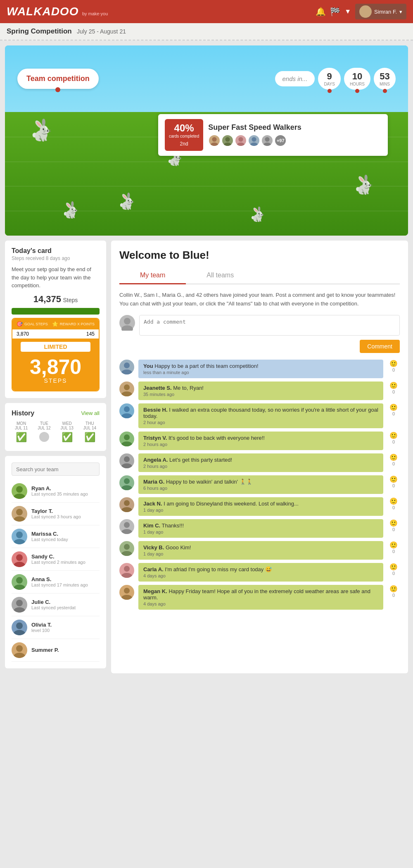 The height and width of the screenshot is (868, 413). I want to click on tab-all-teams: All teams, so click(220, 276).